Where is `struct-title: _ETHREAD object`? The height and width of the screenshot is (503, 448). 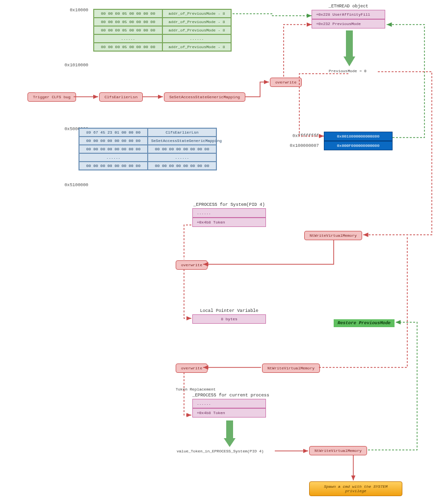 struct-title: _ETHREAD object is located at coordinates (348, 6).